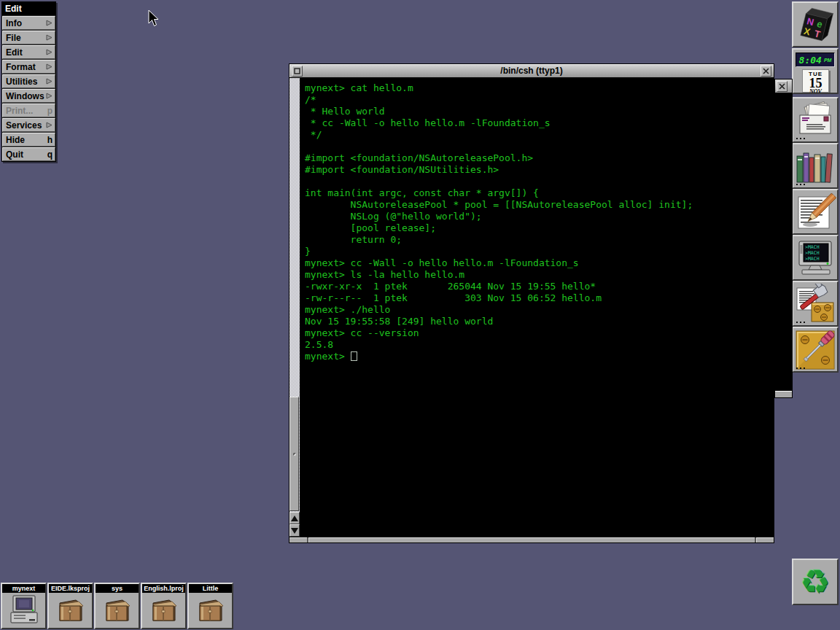 This screenshot has width=840, height=630. Describe the element at coordinates (815, 350) in the screenshot. I see `screwdriver-icon` at that location.